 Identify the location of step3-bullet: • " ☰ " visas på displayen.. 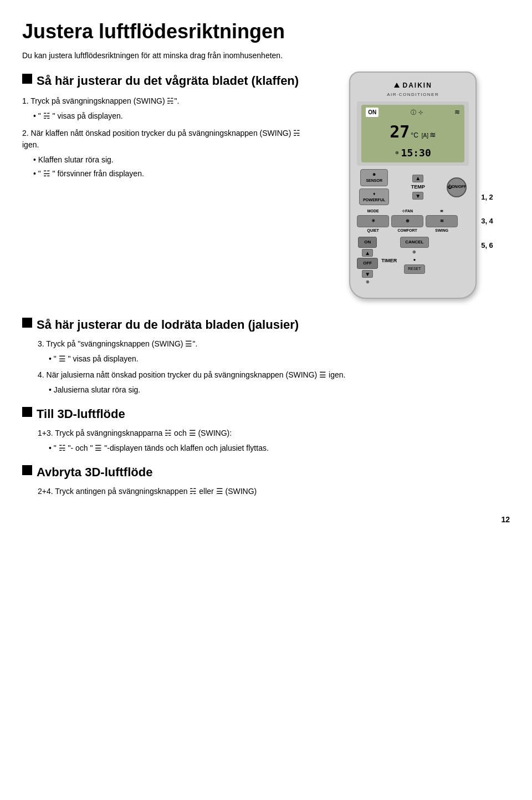
(279, 359).